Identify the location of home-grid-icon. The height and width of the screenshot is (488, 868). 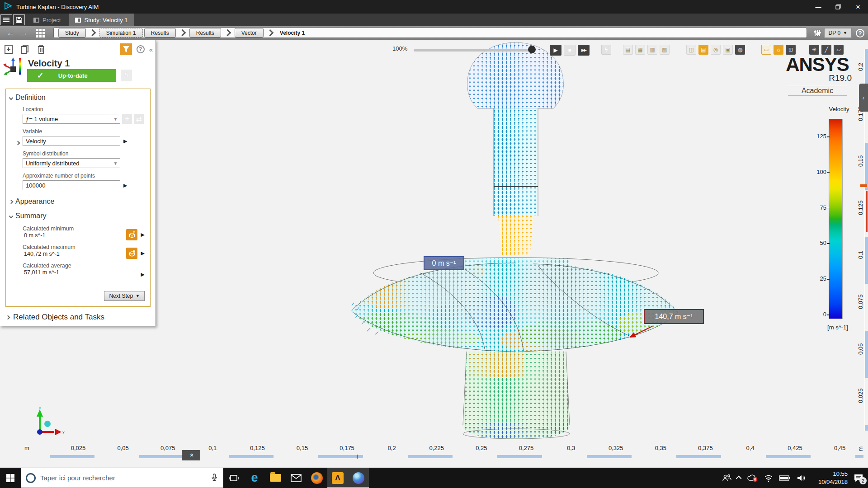
(41, 33).